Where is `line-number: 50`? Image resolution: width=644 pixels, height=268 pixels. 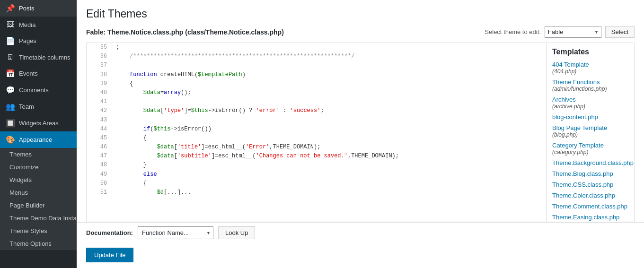
line-number: 50 is located at coordinates (99, 183).